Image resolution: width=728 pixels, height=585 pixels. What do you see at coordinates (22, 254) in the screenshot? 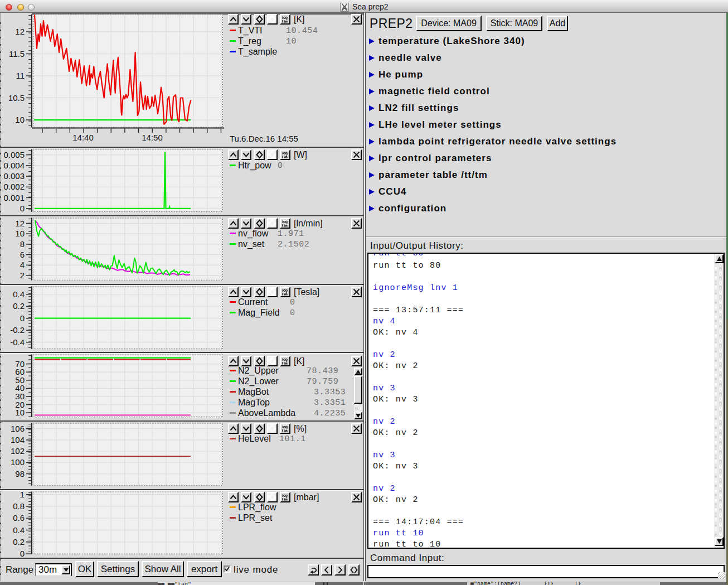
I see `svg-text: 6` at bounding box center [22, 254].